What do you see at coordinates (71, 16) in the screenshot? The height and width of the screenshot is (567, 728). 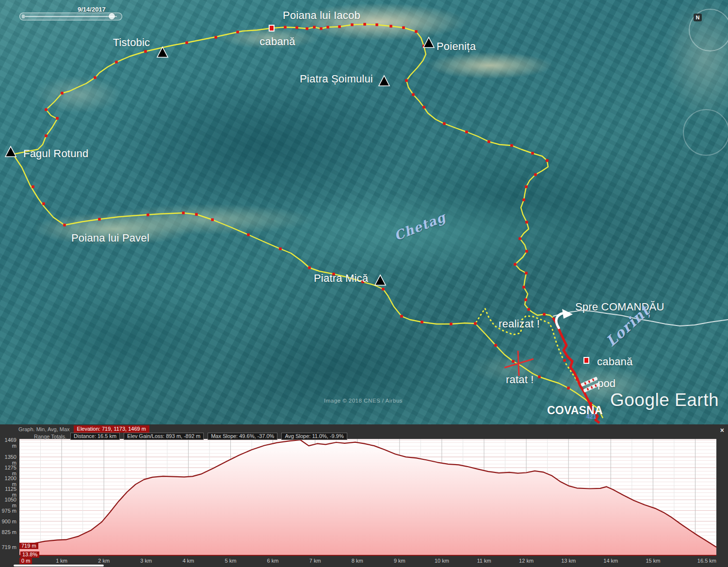 I see `time-slider-track` at bounding box center [71, 16].